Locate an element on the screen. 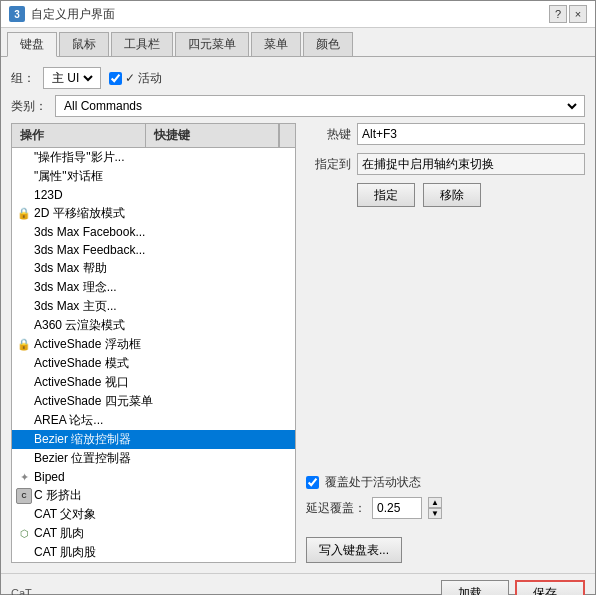 Image resolution: width=596 pixels, height=595 pixels. title-bar: 3 自定义用户界面 ? × is located at coordinates (298, 14).